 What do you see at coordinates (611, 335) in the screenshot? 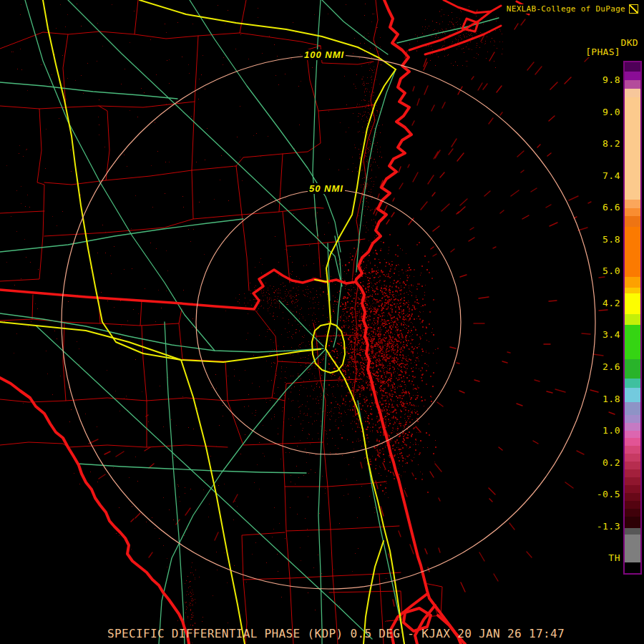
I see `scale-tick-label: 3.4` at bounding box center [611, 335].